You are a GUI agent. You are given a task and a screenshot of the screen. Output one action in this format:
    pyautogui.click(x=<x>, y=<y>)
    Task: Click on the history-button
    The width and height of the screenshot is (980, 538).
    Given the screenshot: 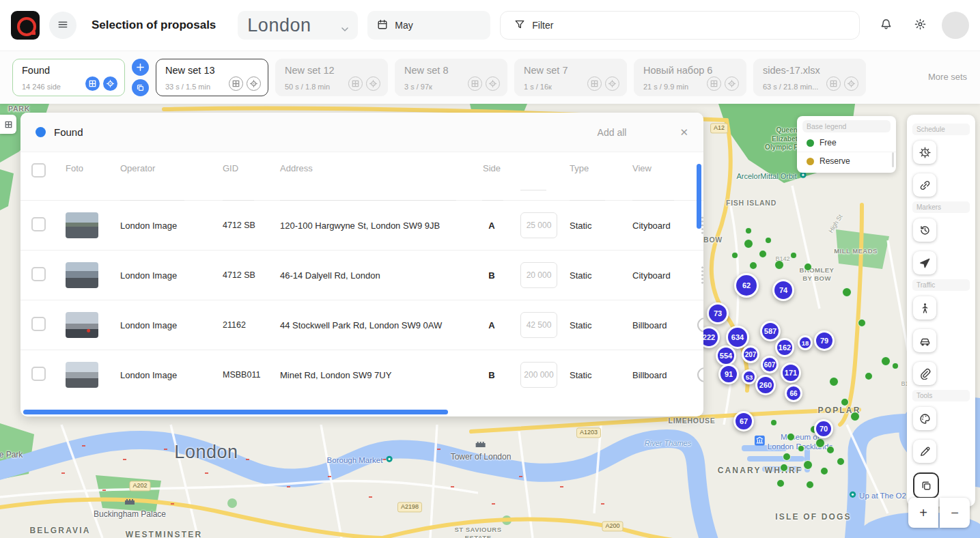 What is the action you would take?
    pyautogui.click(x=925, y=230)
    